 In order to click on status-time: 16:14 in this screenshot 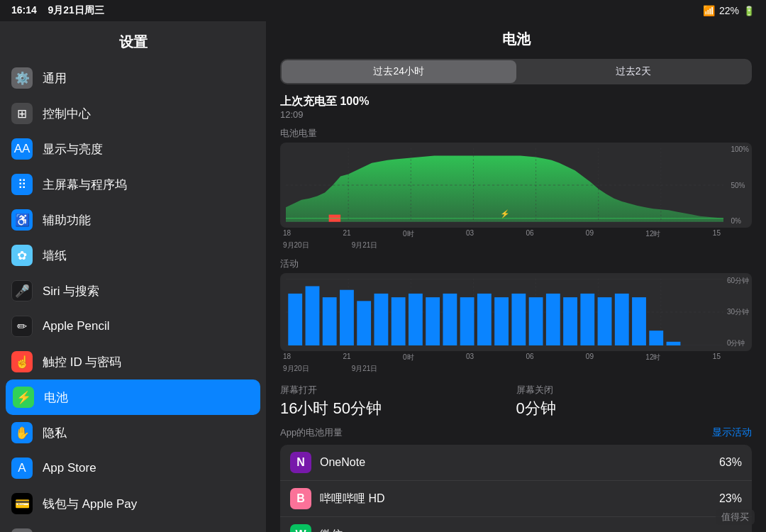, I will do `click(24, 10)`.